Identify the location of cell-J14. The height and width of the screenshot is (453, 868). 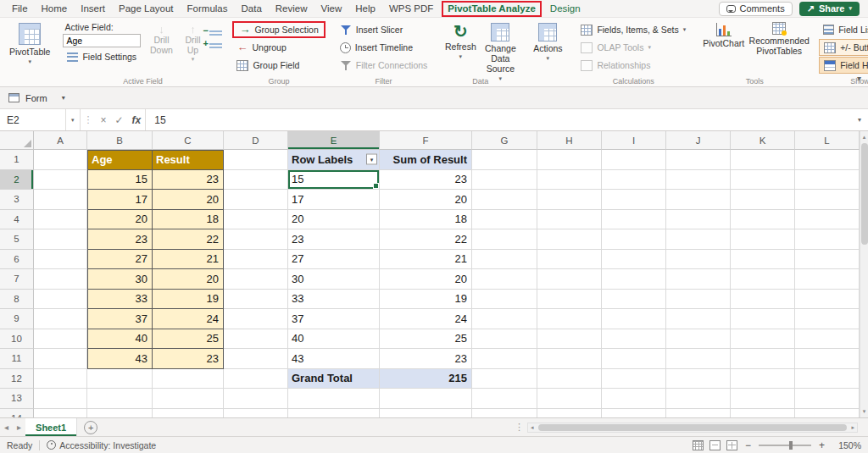
(698, 413).